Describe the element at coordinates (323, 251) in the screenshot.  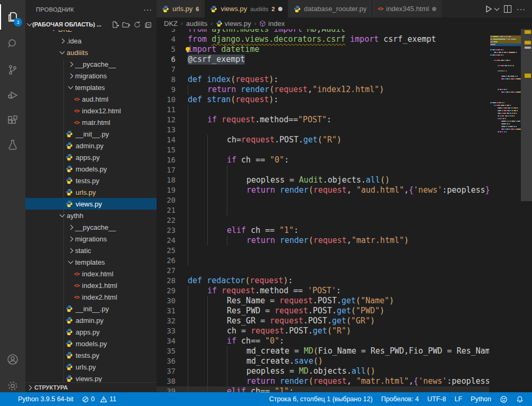
I see `code-line-25: 25` at that location.